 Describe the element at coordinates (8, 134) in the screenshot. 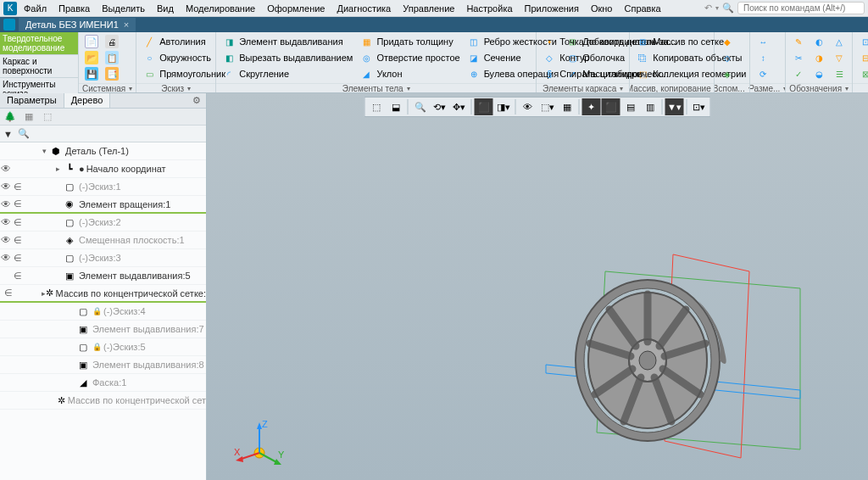

I see `funnel-icon: ▼` at that location.